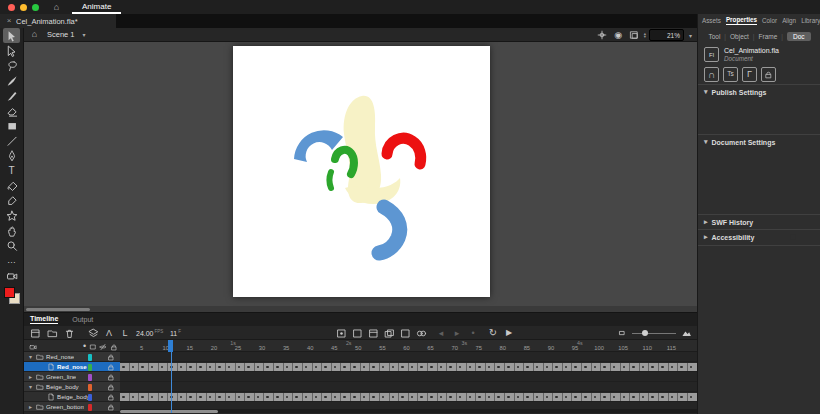 The height and width of the screenshot is (414, 820). Describe the element at coordinates (742, 20) in the screenshot. I see `panel-tab-properties: Properties` at that location.